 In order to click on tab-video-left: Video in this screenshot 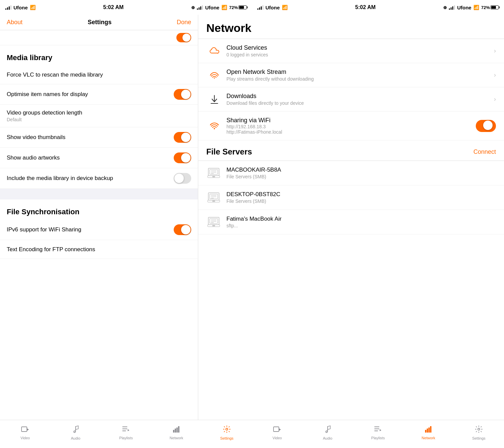, I will do `click(25, 434)`.